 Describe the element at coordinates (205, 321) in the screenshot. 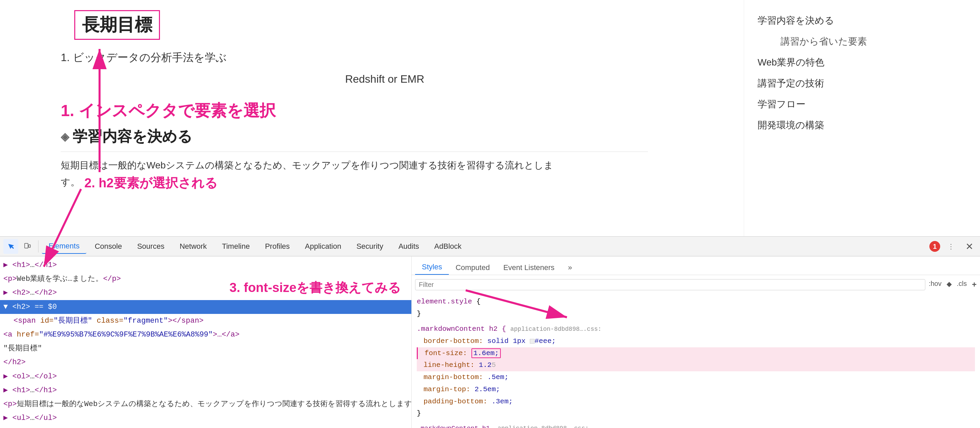

I see `elem-line-span: <span id="長期目標" class="fragment"></span>` at that location.